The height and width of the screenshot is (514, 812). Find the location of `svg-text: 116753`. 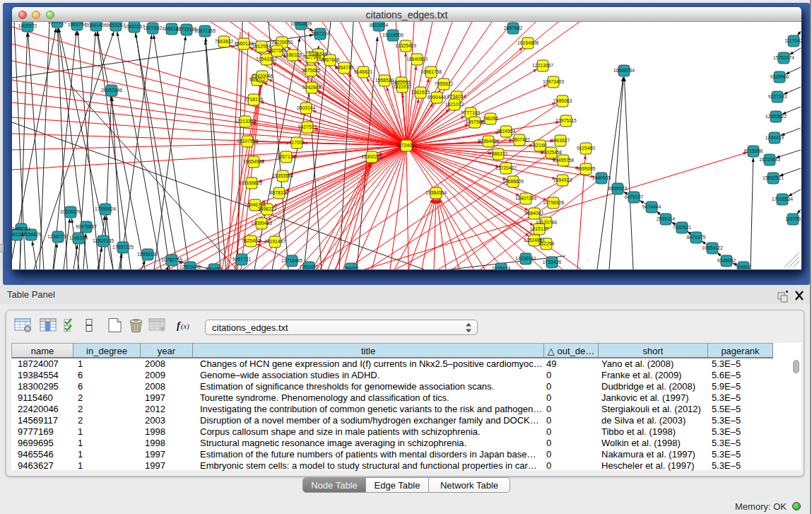

svg-text: 116753 is located at coordinates (793, 219).